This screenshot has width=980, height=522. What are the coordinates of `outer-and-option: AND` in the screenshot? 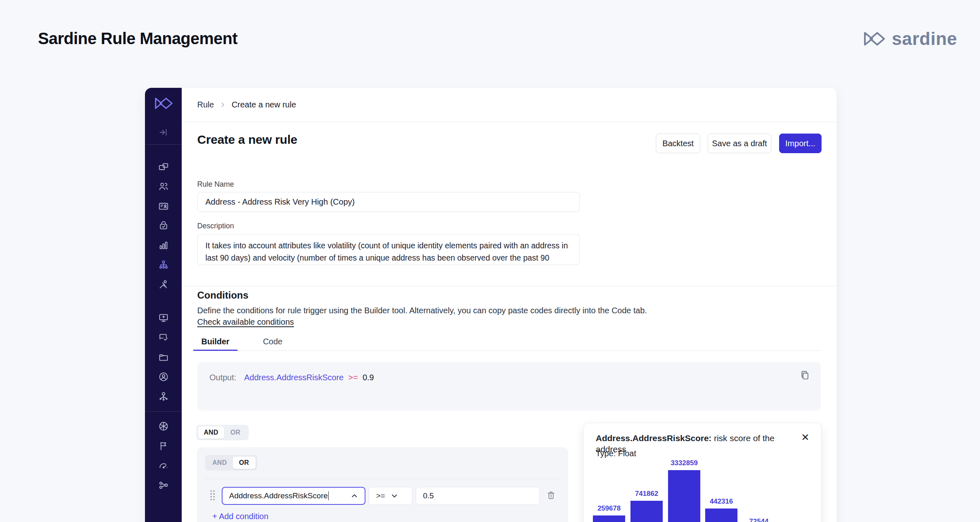 It's located at (211, 433).